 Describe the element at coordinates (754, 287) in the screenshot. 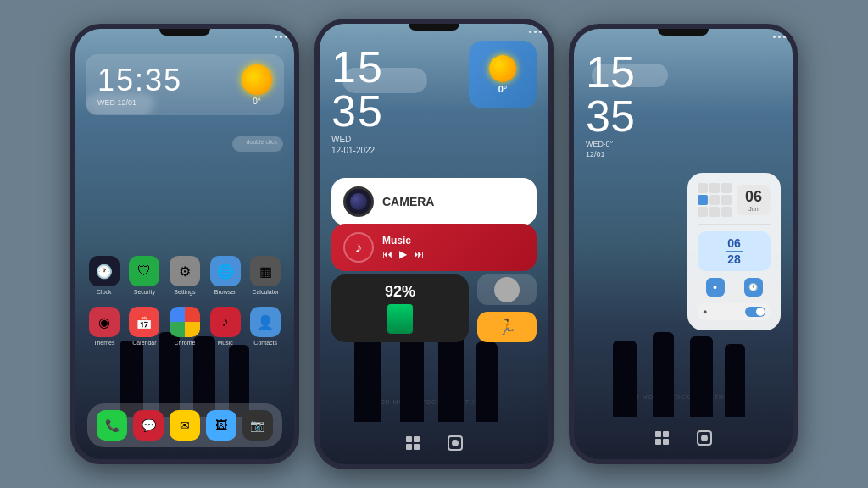

I see `wp-icon-2: 🕐` at that location.